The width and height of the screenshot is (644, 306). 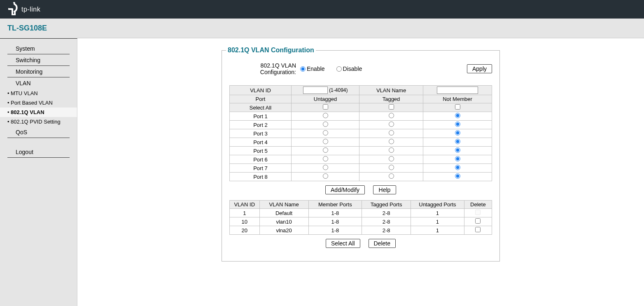 What do you see at coordinates (303, 69) in the screenshot?
I see `enable-radio` at bounding box center [303, 69].